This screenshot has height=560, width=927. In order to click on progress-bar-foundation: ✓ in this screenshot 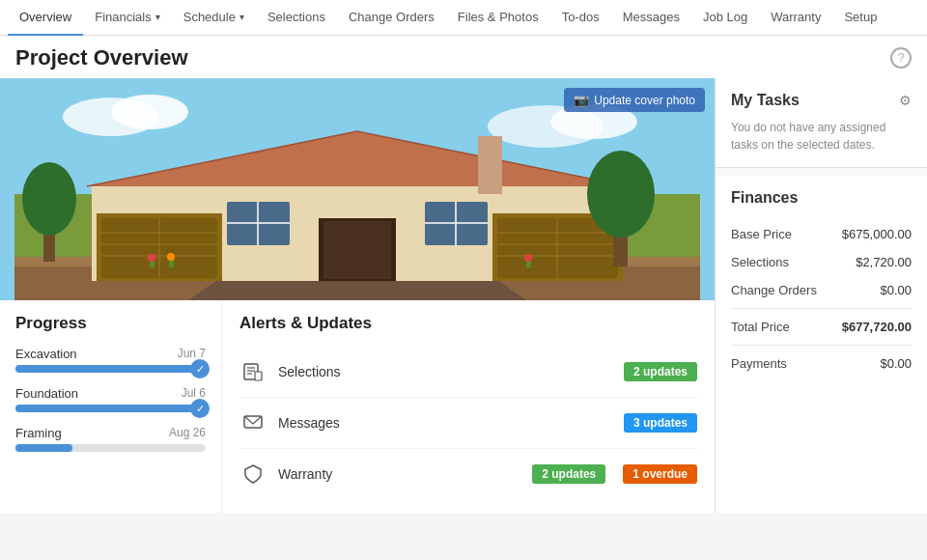, I will do `click(110, 408)`.